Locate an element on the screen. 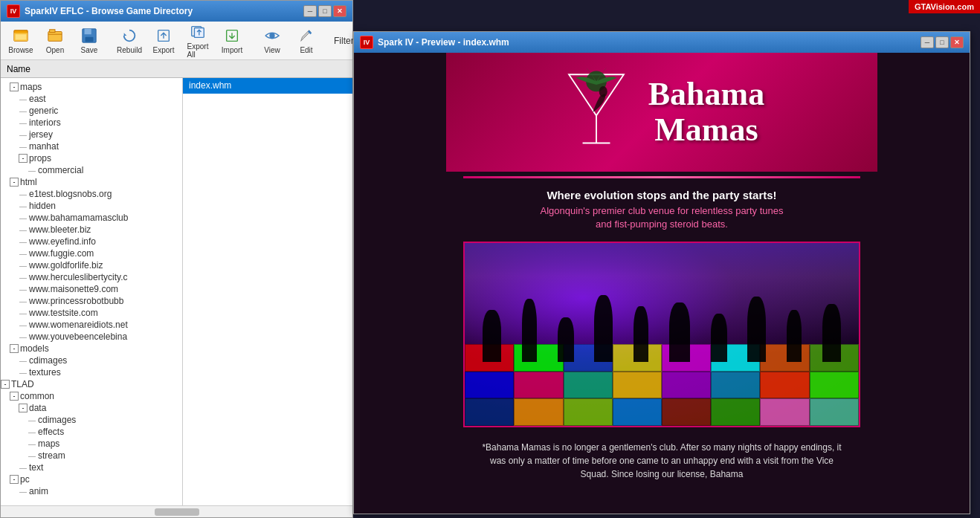  tree-item: —stream is located at coordinates (91, 456).